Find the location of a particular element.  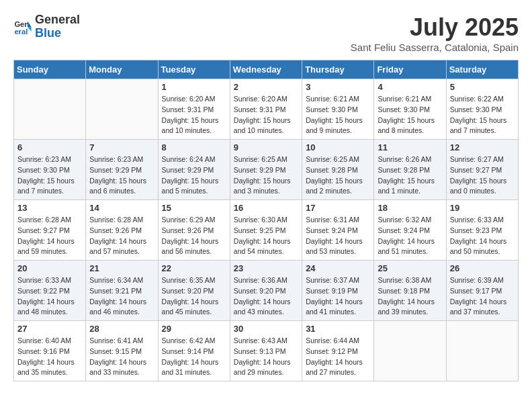

day-info: Sunrise: 6:36 AM Sunset: 9:20 PM Dayligh… is located at coordinates (266, 297).